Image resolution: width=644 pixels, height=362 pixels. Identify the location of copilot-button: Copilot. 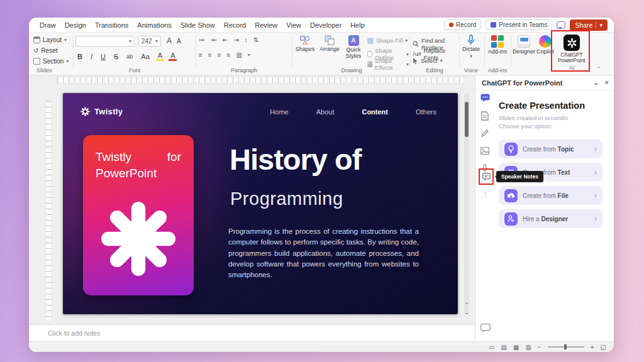
(545, 45).